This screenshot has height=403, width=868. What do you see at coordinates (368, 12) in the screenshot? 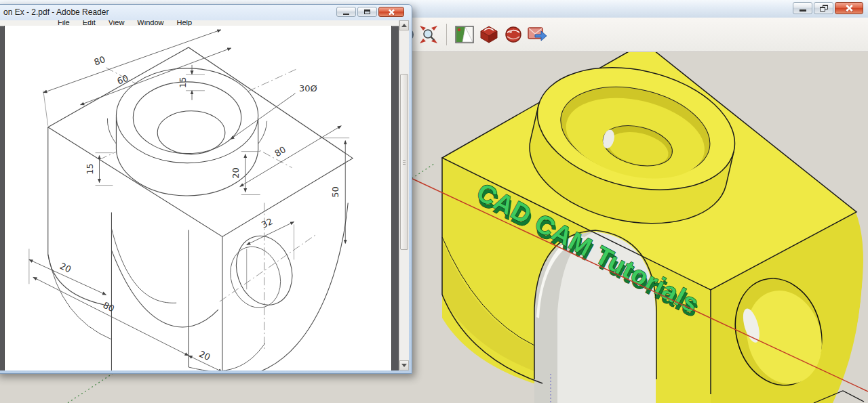
I see `maximize-icon` at bounding box center [368, 12].